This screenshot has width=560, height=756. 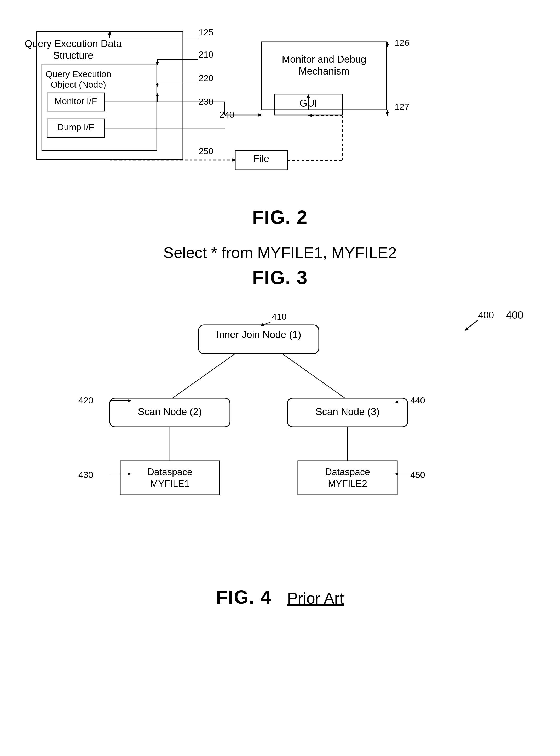 What do you see at coordinates (280, 278) in the screenshot?
I see `fig3-caption: FIG. 3` at bounding box center [280, 278].